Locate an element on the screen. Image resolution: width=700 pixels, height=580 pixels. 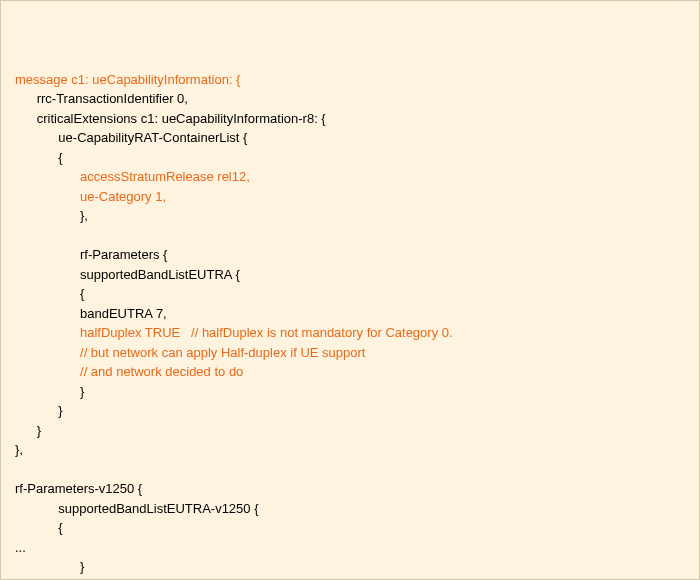
code-text: rf-Parameters { is located at coordinates (124, 254).